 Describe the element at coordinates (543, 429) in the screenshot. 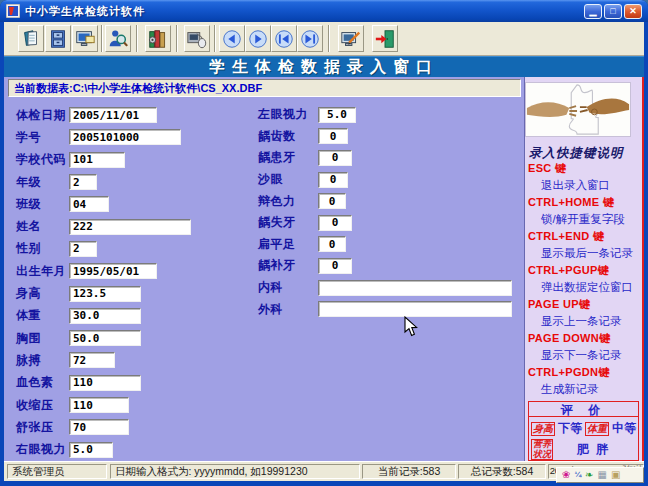

I see `height-eval-label: 身高` at that location.